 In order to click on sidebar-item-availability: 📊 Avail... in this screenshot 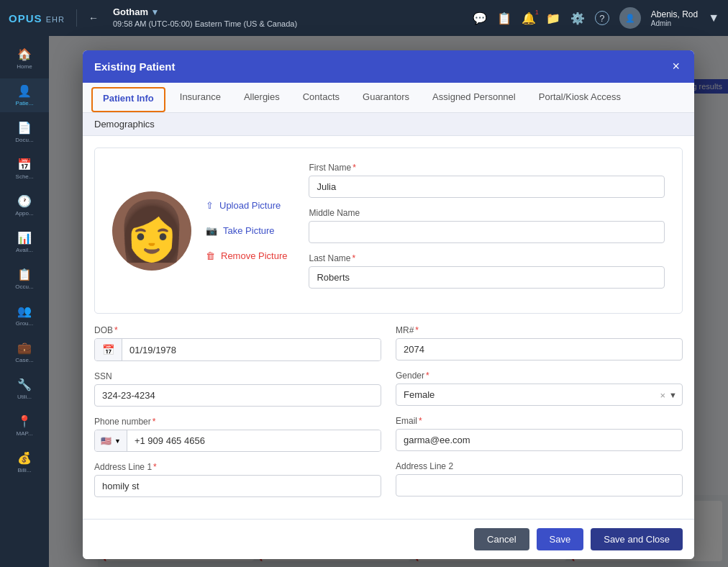, I will do `click(24, 242)`.